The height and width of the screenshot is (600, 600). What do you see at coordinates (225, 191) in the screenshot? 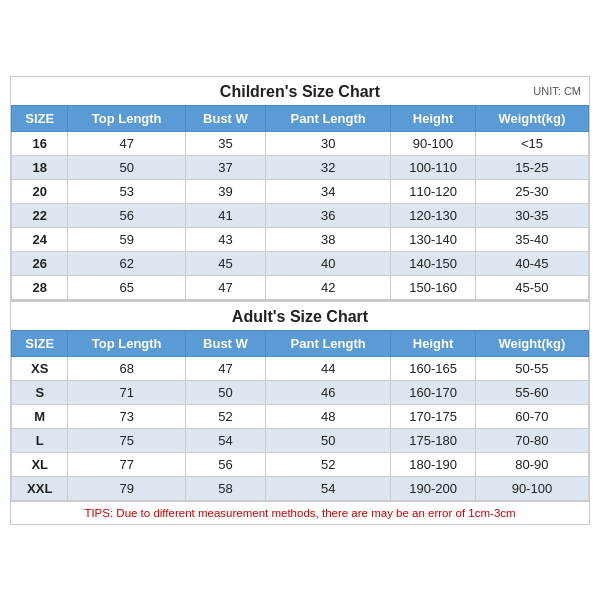
I see `table-cell: 39` at bounding box center [225, 191].